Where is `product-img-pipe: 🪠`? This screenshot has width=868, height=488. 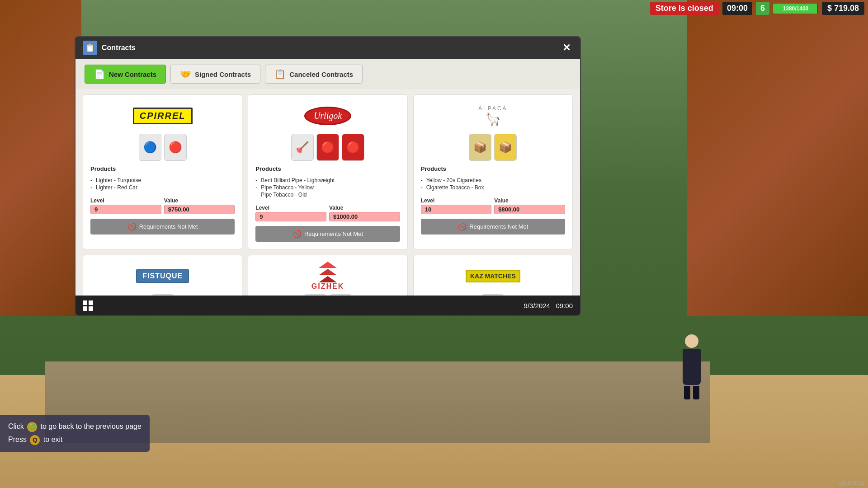 product-img-pipe: 🪠 is located at coordinates (302, 147).